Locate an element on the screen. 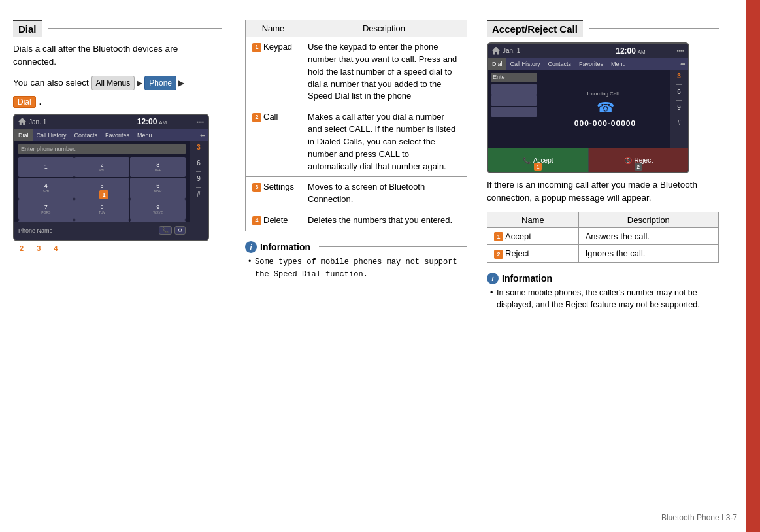  reject-button: 📵 Reject 2 is located at coordinates (639, 160).